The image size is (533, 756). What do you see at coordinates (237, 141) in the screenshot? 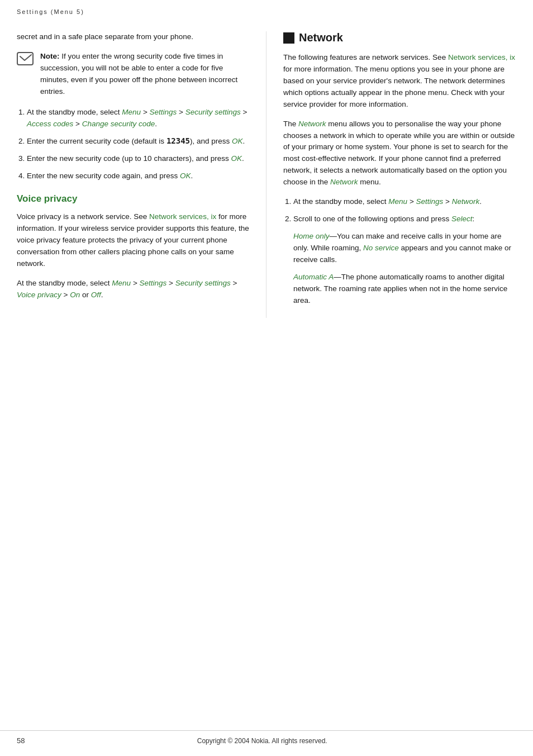
I see `ok-label-1: OK` at bounding box center [237, 141].